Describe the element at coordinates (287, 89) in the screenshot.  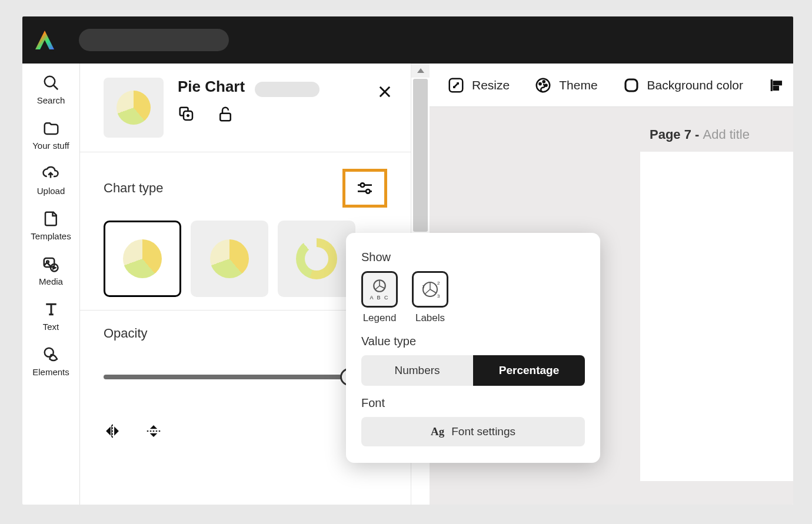
I see `chart-name-input` at that location.